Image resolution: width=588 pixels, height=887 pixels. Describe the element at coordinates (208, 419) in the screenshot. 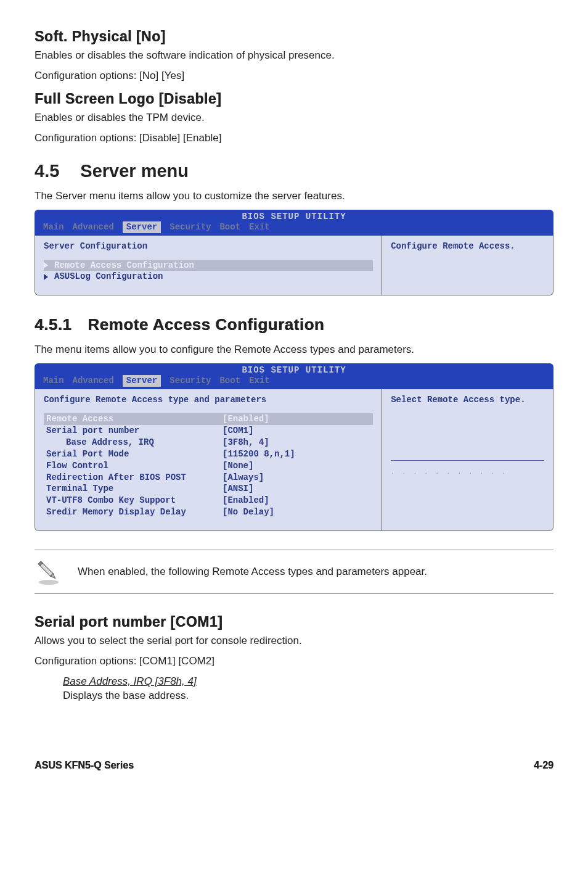

I see `bios-param-row: Remote Access[Enabled]` at that location.